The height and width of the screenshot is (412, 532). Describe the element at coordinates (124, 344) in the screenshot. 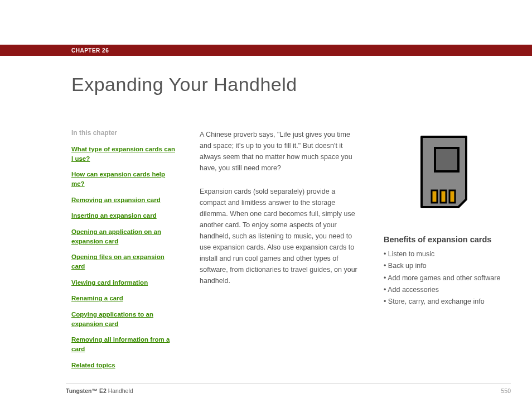

I see `toc-link: Removing all information from a card` at that location.